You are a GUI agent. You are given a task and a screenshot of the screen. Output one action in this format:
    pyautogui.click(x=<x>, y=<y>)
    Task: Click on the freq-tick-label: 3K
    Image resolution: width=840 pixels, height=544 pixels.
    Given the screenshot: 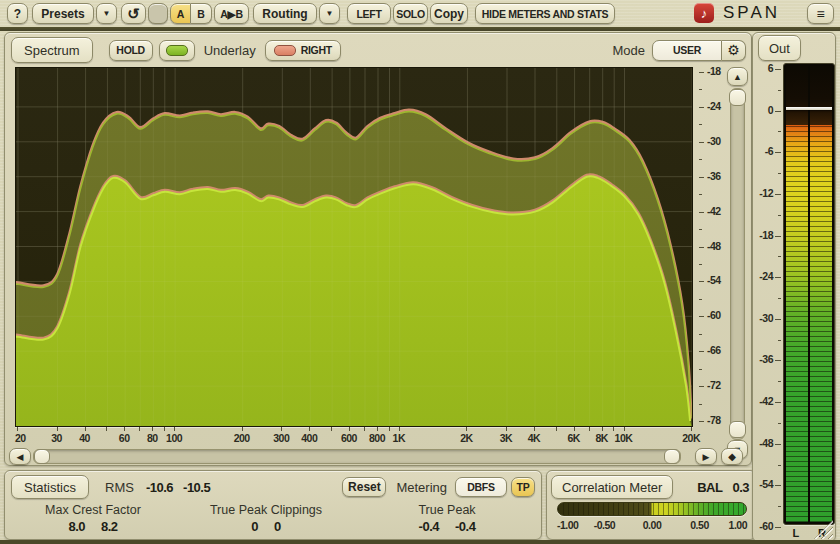 What is the action you would take?
    pyautogui.click(x=506, y=438)
    